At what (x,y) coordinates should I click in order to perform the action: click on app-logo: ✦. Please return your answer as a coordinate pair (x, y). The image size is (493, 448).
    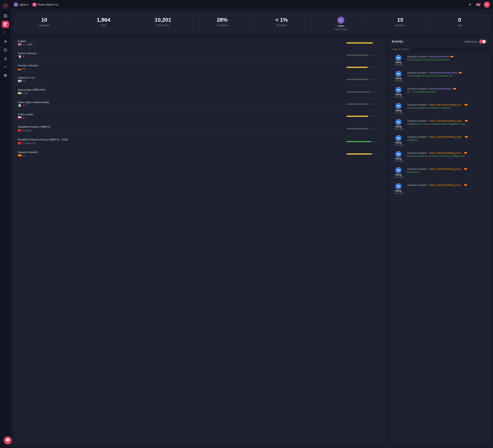
    Looking at the image, I should click on (5, 6).